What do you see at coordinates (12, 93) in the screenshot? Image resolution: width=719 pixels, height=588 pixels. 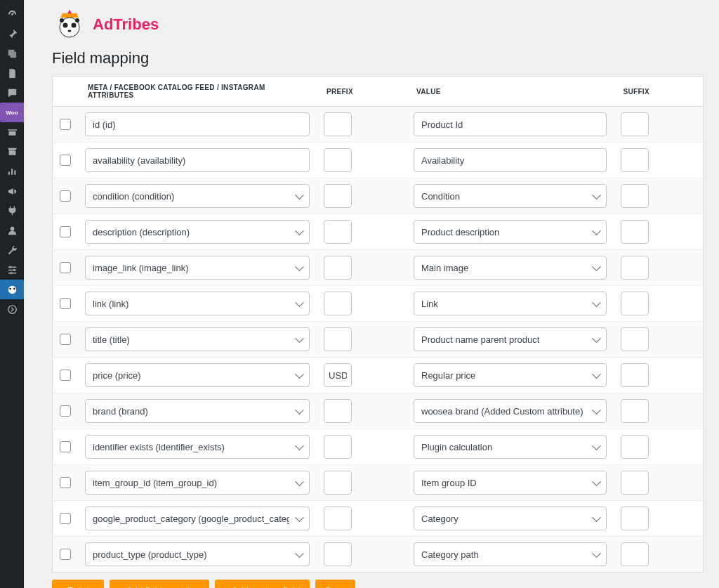 I see `sidebar-item-comments` at bounding box center [12, 93].